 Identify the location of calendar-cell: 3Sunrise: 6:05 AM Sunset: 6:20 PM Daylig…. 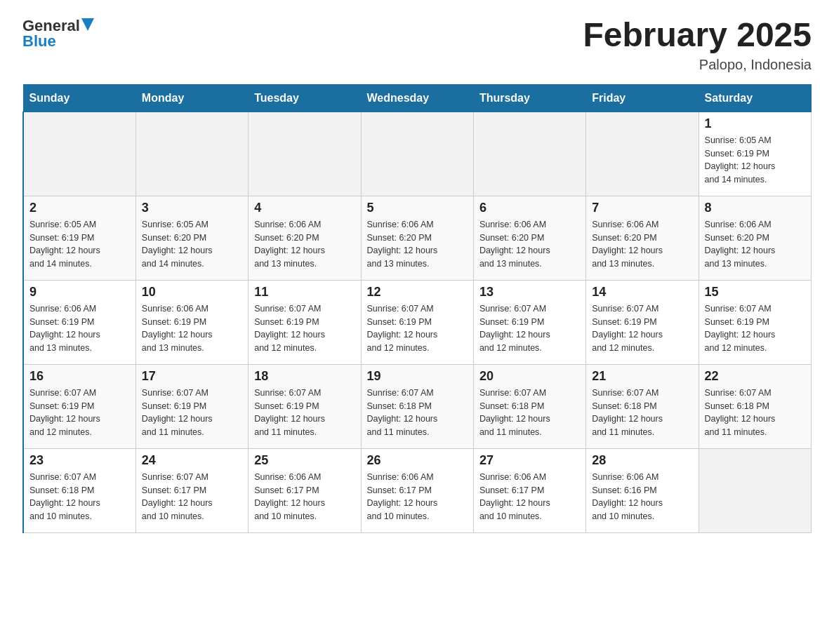
(192, 238).